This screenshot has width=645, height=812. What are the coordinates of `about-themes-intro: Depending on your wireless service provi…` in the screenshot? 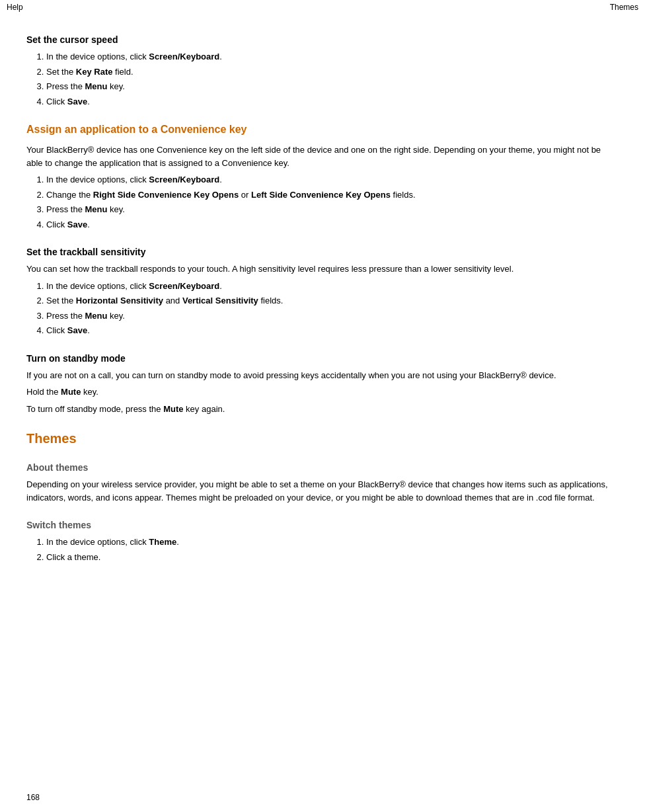 It's located at (322, 491).